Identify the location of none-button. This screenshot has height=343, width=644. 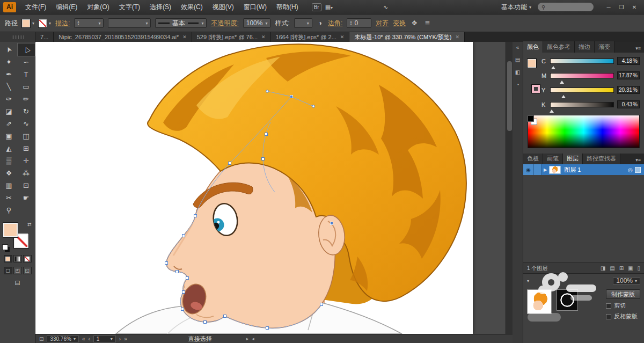
(27, 259).